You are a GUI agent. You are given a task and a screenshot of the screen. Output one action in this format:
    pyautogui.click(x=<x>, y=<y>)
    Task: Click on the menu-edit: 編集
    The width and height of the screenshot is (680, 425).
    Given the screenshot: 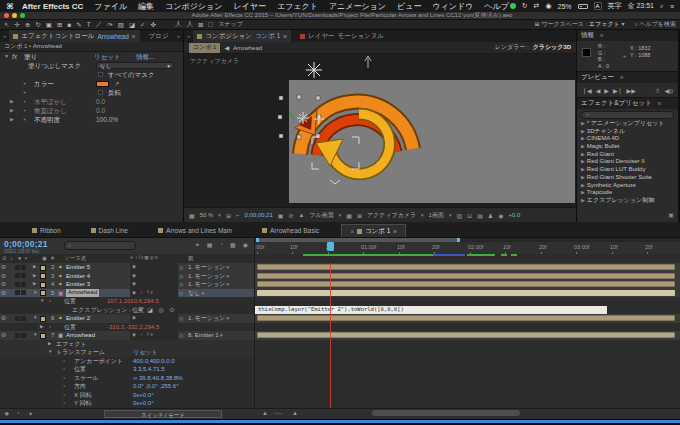 What is the action you would take?
    pyautogui.click(x=146, y=6)
    